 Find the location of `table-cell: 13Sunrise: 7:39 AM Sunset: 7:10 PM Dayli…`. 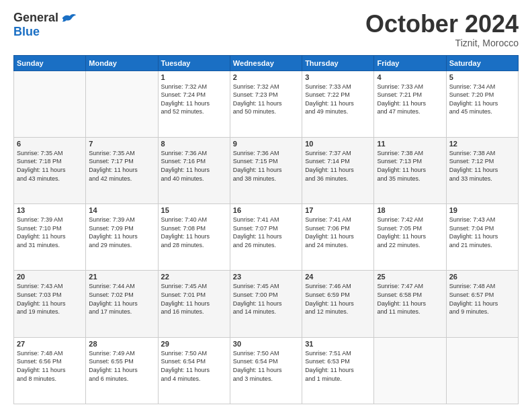

table-cell: 13Sunrise: 7:39 AM Sunset: 7:10 PM Dayli… is located at coordinates (50, 238).